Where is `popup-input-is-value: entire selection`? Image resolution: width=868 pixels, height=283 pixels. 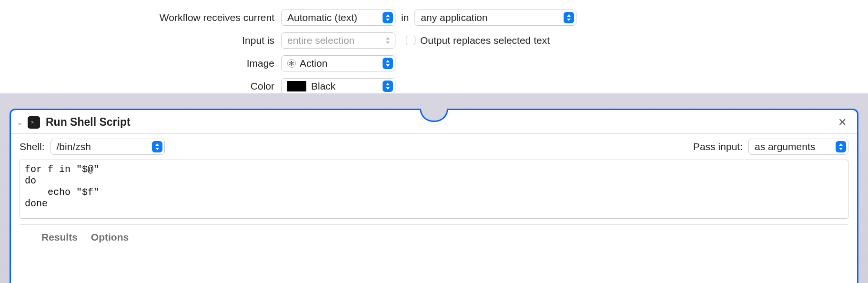
popup-input-is-value: entire selection is located at coordinates (321, 40).